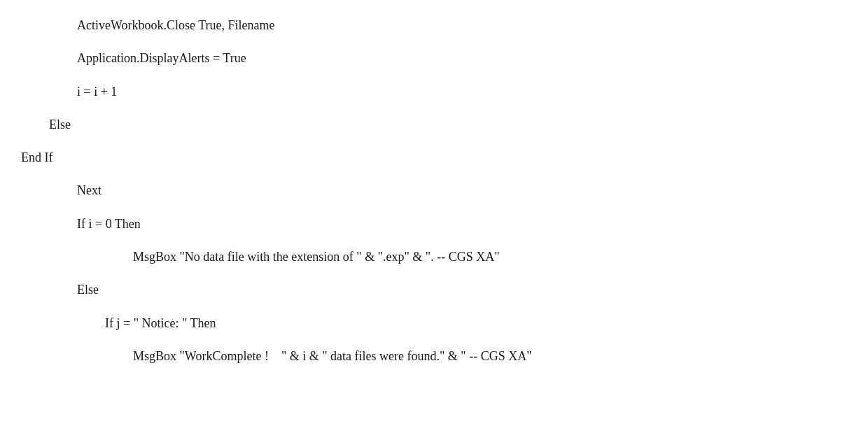  Describe the element at coordinates (434, 25) in the screenshot. I see `code-line-1: ActiveWorkbook.Close True, Filename` at that location.